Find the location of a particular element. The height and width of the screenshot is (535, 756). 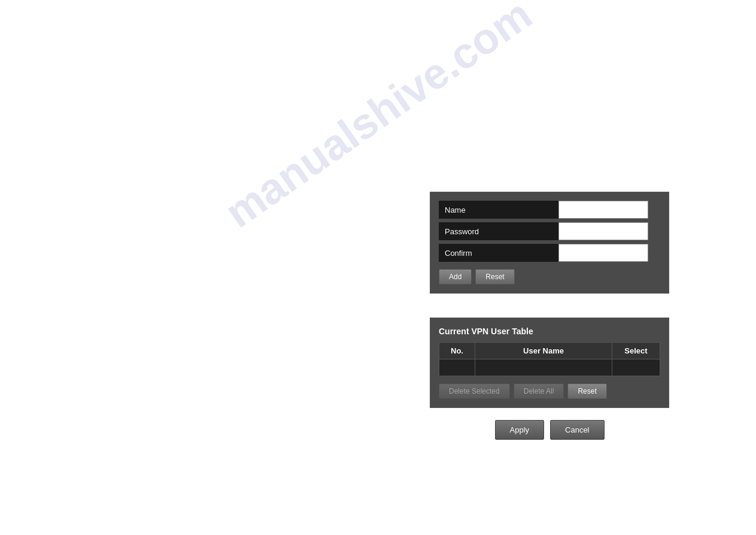

confirm-label: Confirm is located at coordinates (499, 253).